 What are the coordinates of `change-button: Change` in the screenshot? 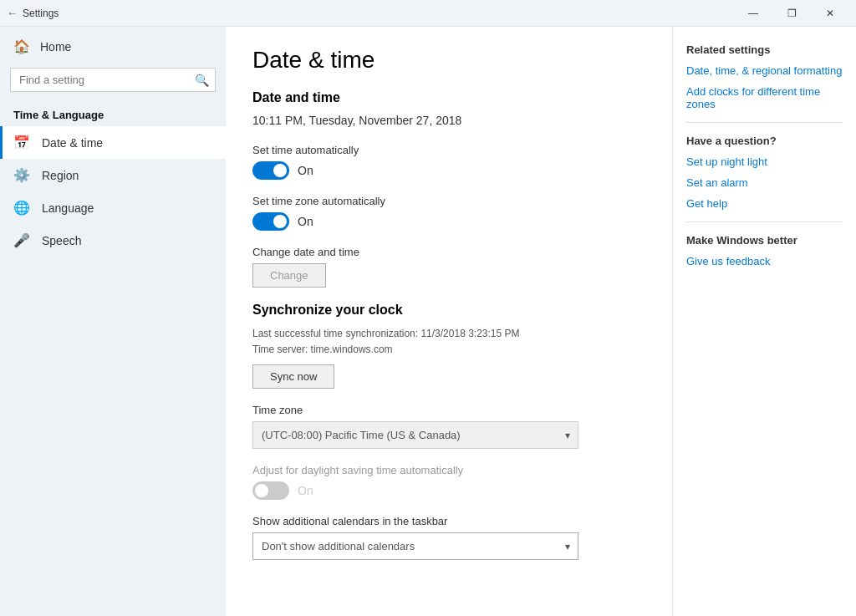 It's located at (289, 276).